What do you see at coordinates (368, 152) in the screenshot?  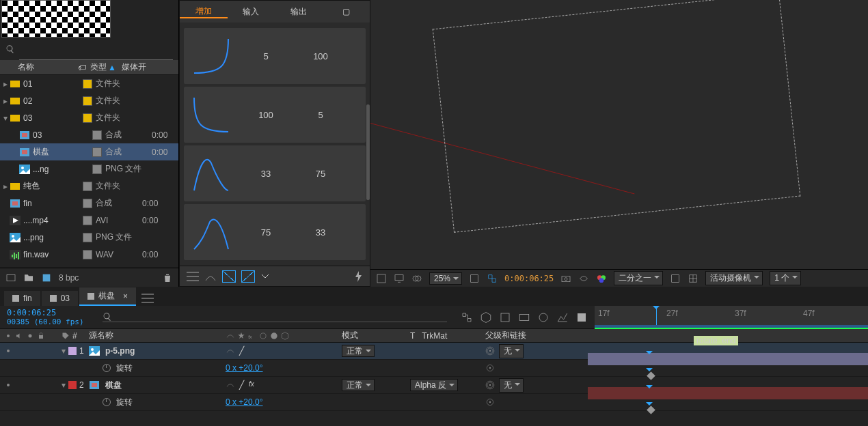 I see `scrollbar` at bounding box center [368, 152].